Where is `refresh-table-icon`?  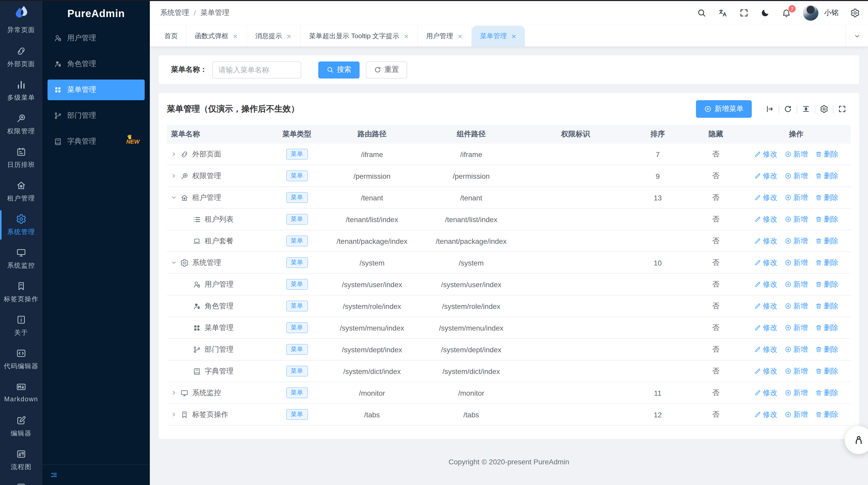 refresh-table-icon is located at coordinates (788, 109).